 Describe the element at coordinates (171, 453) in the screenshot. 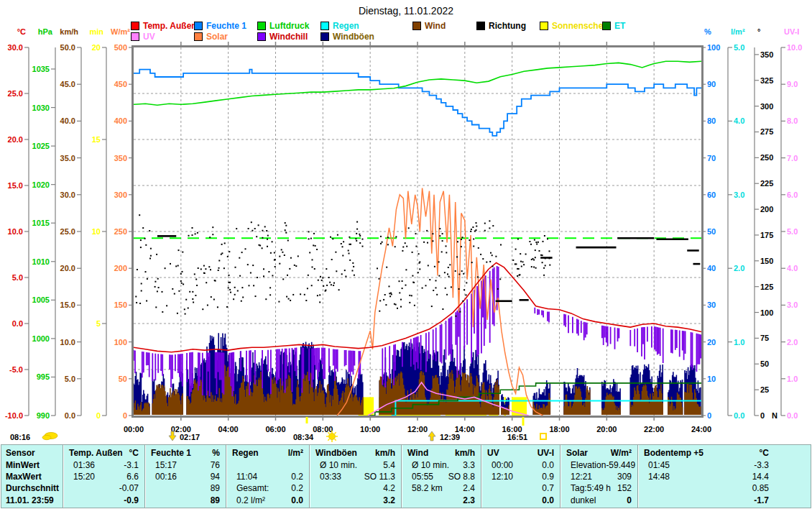

I see `sensor-name: Feuchte 1` at that location.